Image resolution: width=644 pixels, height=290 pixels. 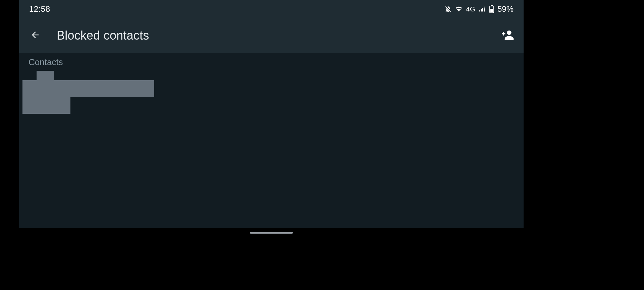 What do you see at coordinates (35, 36) in the screenshot?
I see `arrow-left-icon` at bounding box center [35, 36].